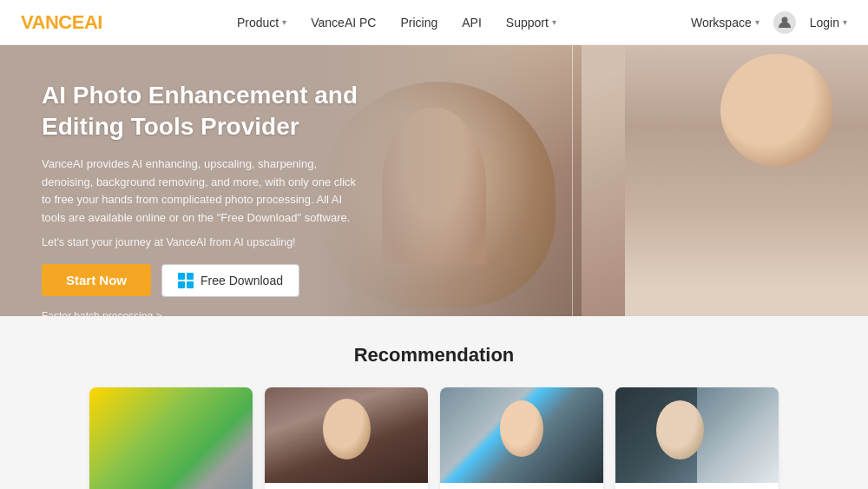 This screenshot has height=489, width=868. What do you see at coordinates (522, 486) in the screenshot?
I see `rec-card-body-bg-remover: AI Background Remover Get transparent im…` at bounding box center [522, 486].